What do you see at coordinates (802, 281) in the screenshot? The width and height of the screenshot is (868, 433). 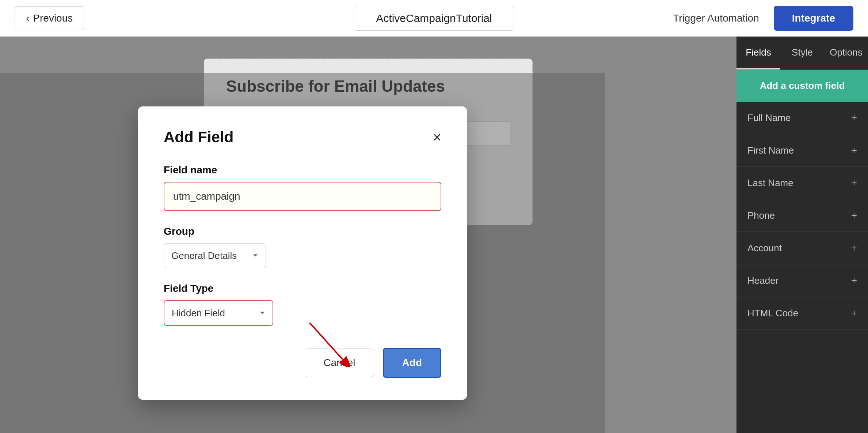 I see `list-item: Header +` at bounding box center [802, 281].